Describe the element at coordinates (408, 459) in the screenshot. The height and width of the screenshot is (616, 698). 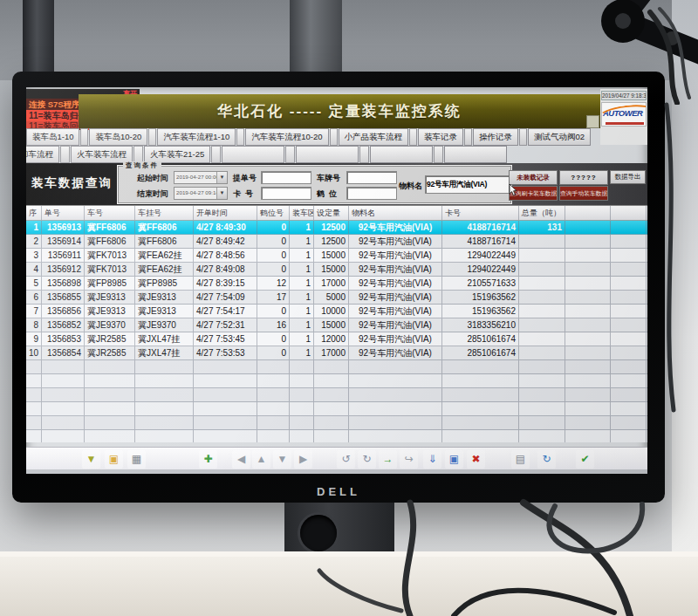
I see `post-edit-icon: ↪` at that location.